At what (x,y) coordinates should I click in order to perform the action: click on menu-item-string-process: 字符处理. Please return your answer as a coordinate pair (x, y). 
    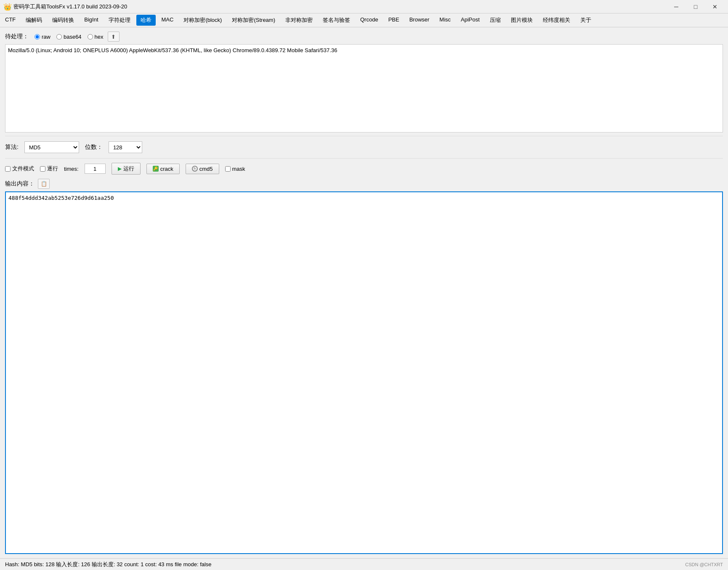
    Looking at the image, I should click on (120, 20).